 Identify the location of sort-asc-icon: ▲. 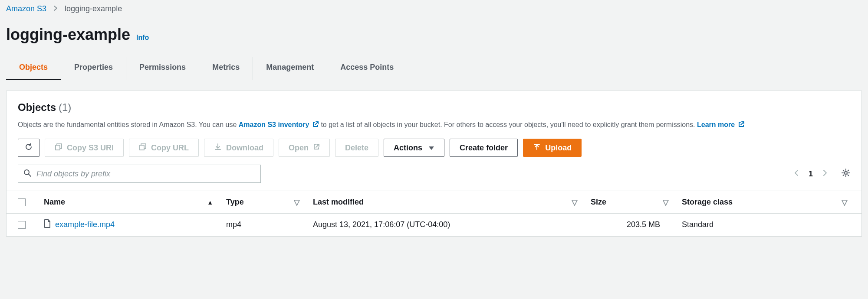
(210, 202).